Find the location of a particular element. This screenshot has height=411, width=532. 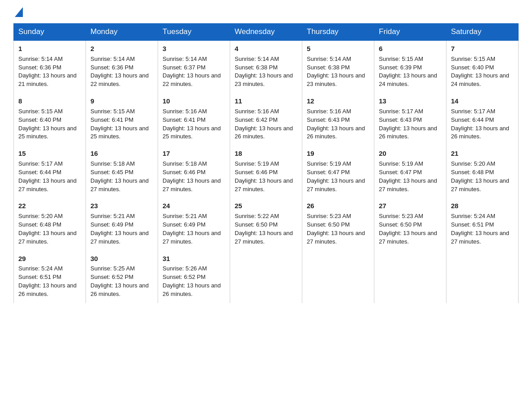

day-number: 10 is located at coordinates (194, 101).